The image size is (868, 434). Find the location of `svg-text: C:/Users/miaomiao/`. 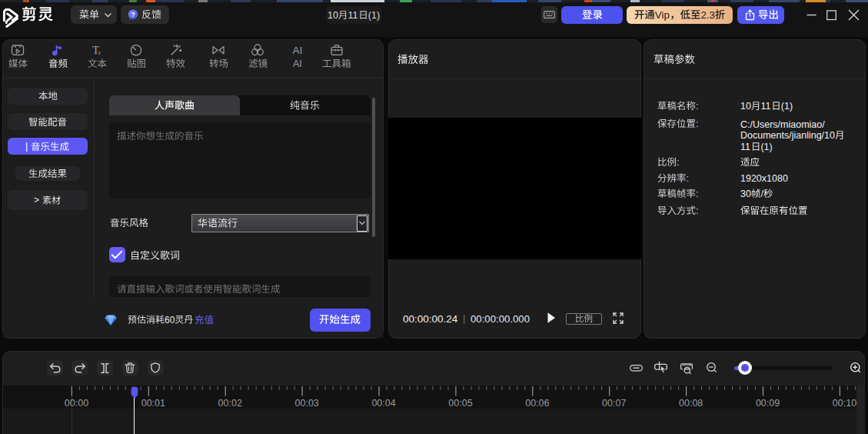

svg-text: C:/Users/miaomiao/ is located at coordinates (783, 125).